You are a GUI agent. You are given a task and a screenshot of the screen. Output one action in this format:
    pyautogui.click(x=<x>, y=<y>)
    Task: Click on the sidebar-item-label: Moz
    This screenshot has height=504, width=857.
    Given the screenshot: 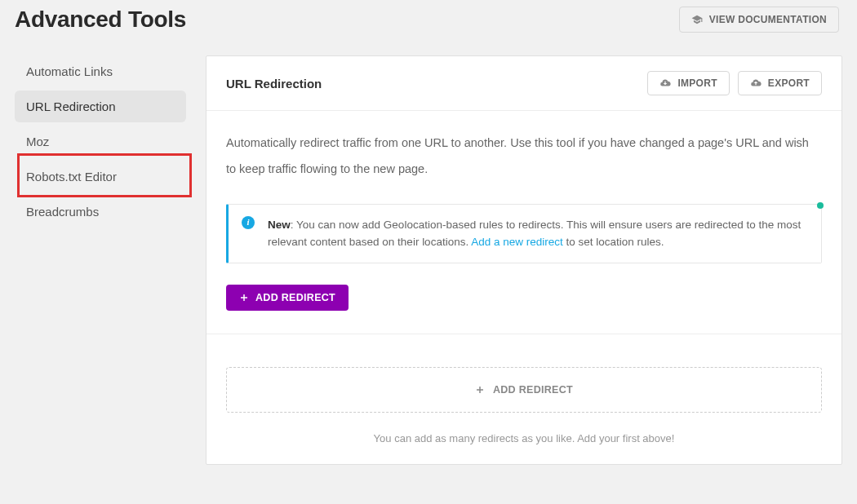 What is the action you would take?
    pyautogui.click(x=38, y=142)
    